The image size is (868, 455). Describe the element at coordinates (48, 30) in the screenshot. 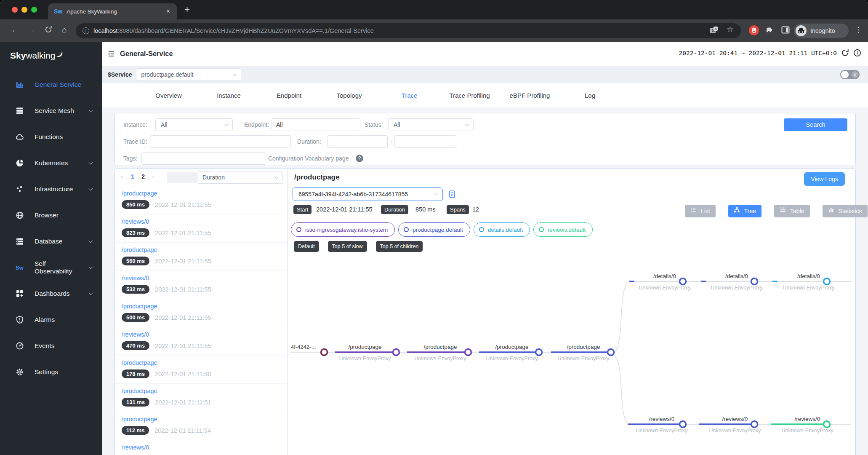

I see `reload-icon` at that location.